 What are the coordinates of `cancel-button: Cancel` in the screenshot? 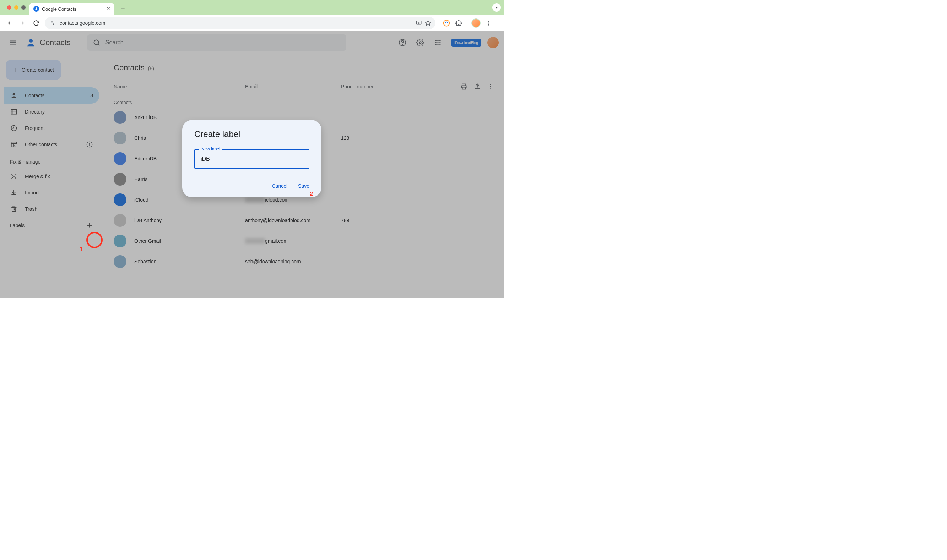 It's located at (279, 186).